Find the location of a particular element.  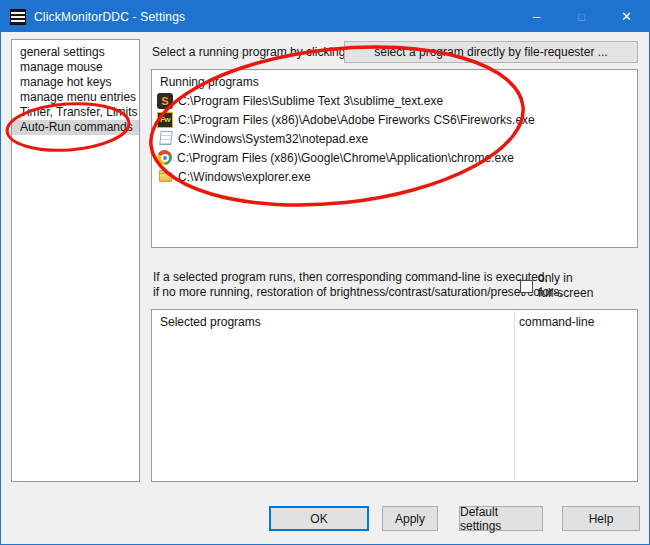

program-path: C:\Program Files\Sublime Text 3\sublime_… is located at coordinates (310, 101).